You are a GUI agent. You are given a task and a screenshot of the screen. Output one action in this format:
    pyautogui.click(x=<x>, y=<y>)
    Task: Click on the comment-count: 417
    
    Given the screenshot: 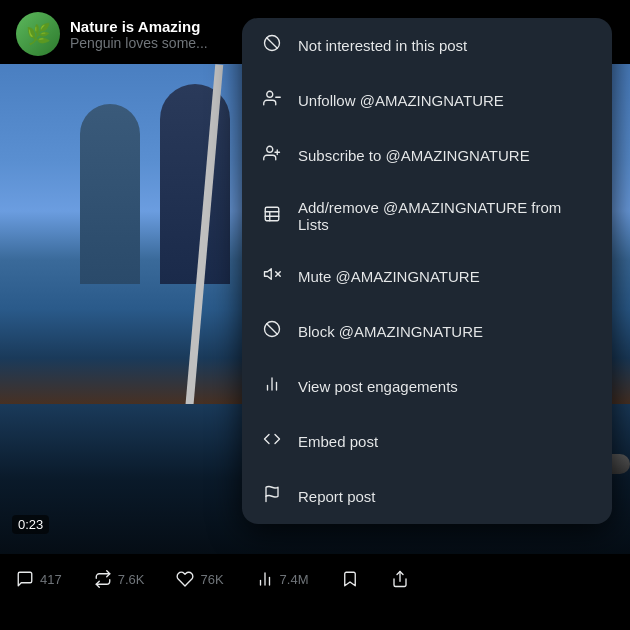 What is the action you would take?
    pyautogui.click(x=51, y=580)
    